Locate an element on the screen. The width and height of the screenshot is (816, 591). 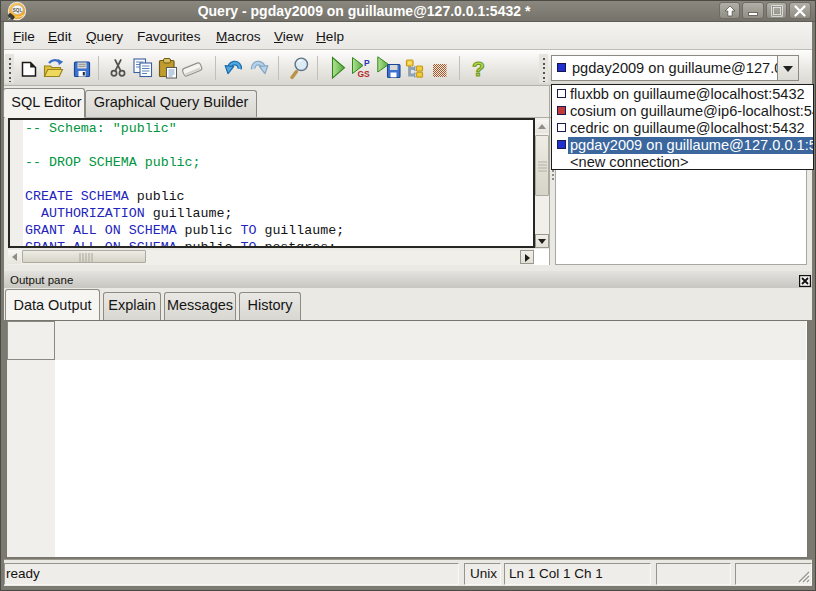
svg-text: SQL is located at coordinates (18, 10).